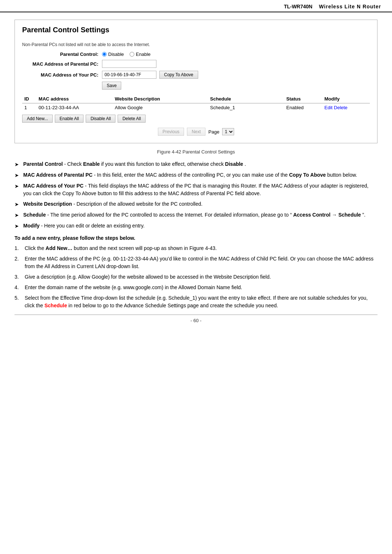  Describe the element at coordinates (196, 132) in the screenshot. I see `pagination-row: Previous Next Page 1` at that location.